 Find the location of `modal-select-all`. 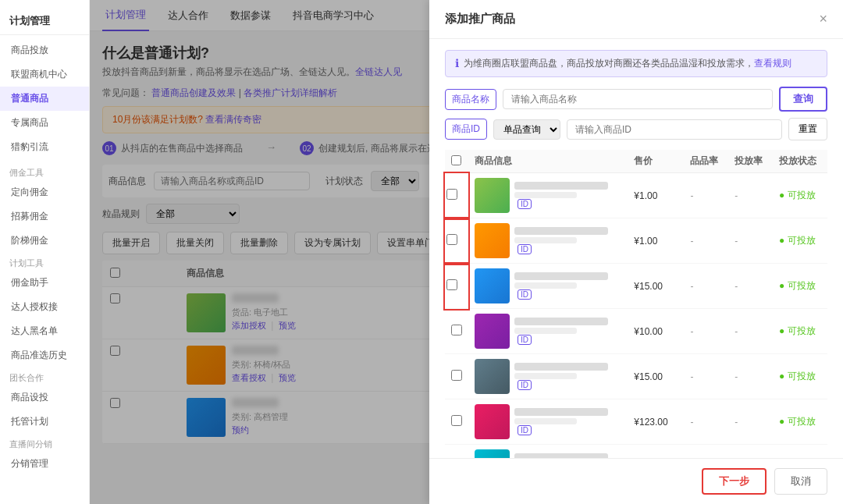

modal-select-all is located at coordinates (456, 161).